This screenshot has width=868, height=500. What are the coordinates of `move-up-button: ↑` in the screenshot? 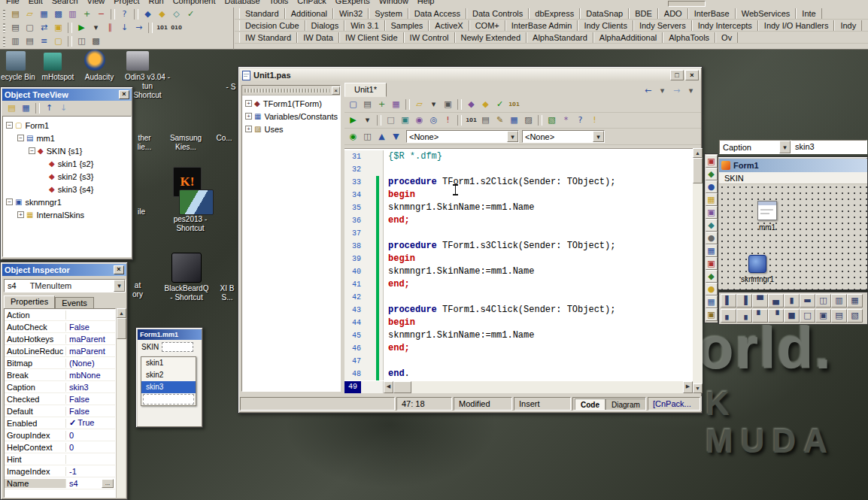 It's located at (50, 108).